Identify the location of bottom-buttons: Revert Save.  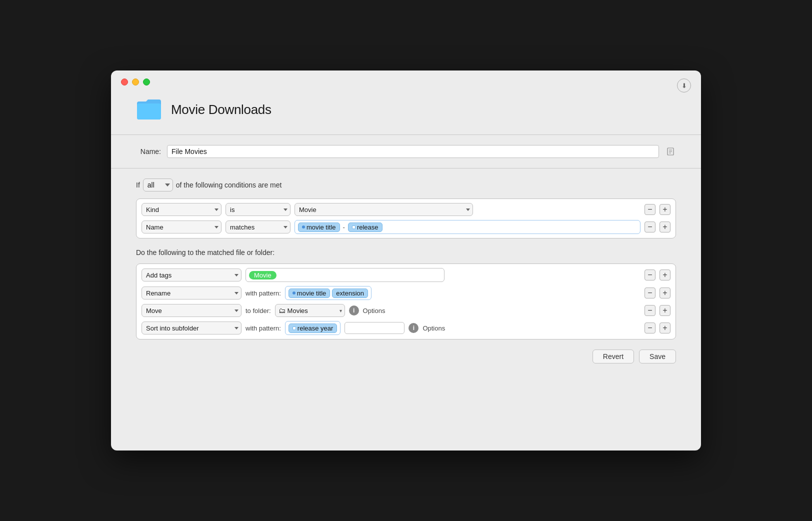
(406, 356).